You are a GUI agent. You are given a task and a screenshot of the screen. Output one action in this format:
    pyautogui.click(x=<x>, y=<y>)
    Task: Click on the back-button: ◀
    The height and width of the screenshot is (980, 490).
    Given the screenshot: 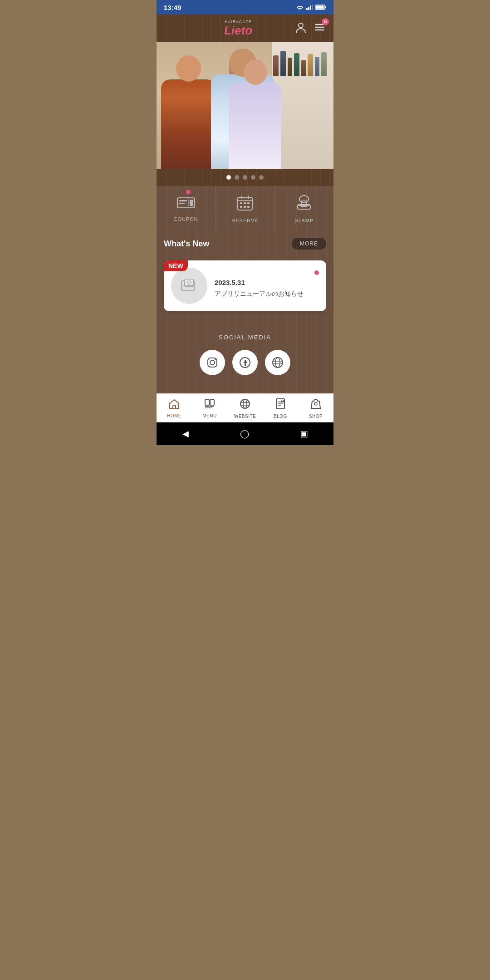 What is the action you would take?
    pyautogui.click(x=186, y=434)
    